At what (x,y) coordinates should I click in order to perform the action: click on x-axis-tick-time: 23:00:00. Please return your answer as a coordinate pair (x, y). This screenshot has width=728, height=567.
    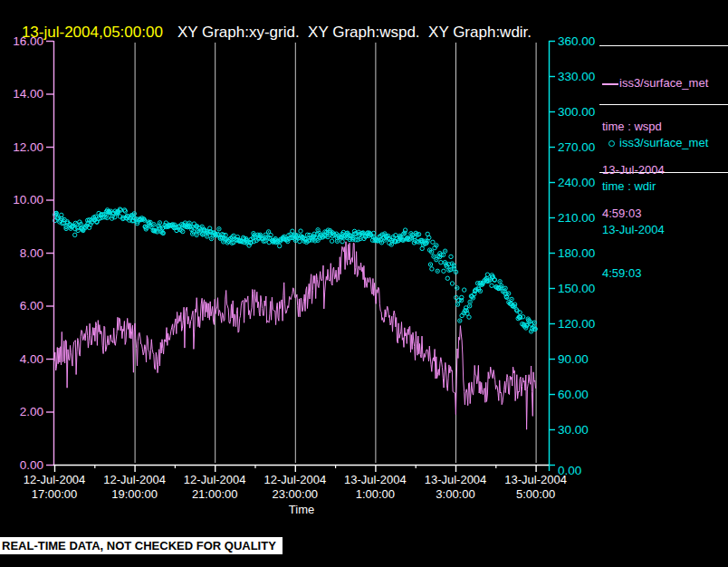
    Looking at the image, I should click on (295, 495).